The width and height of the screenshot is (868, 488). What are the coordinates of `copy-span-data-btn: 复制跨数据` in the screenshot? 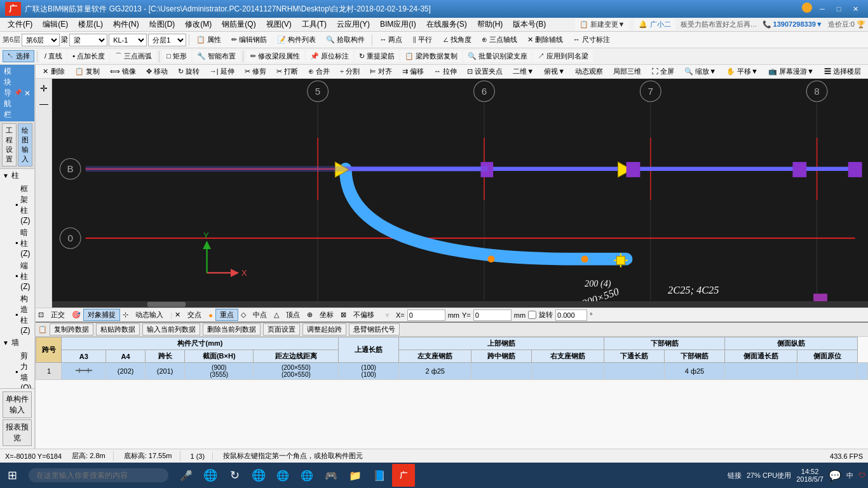 It's located at (71, 329).